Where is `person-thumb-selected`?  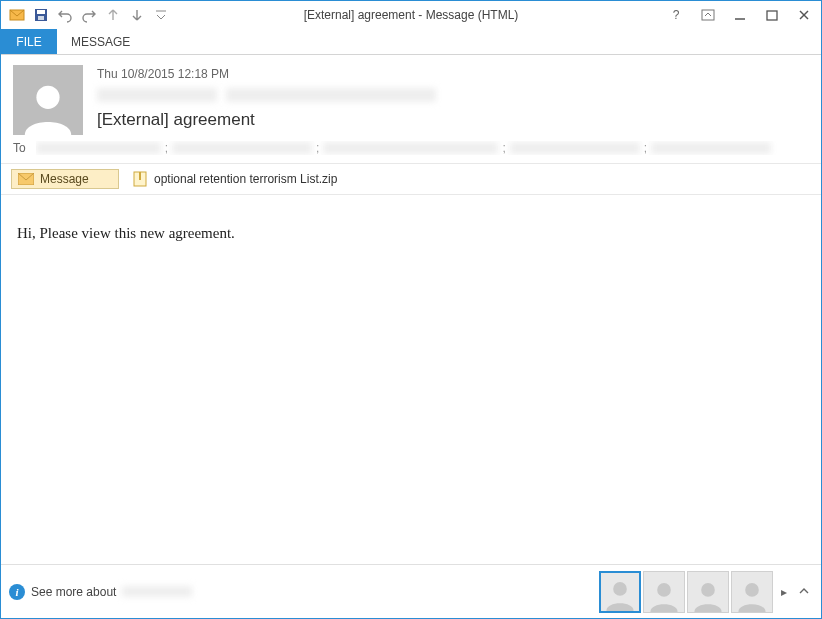 person-thumb-selected is located at coordinates (620, 592).